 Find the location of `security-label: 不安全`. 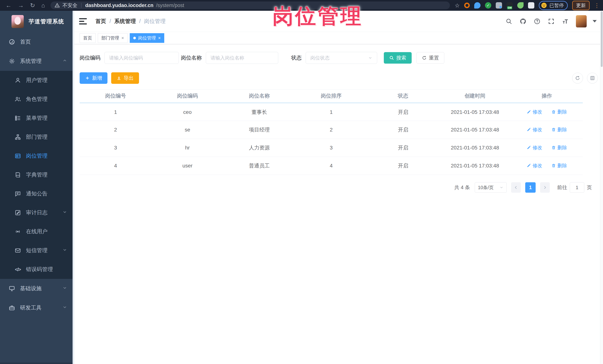

security-label: 不安全 is located at coordinates (70, 5).